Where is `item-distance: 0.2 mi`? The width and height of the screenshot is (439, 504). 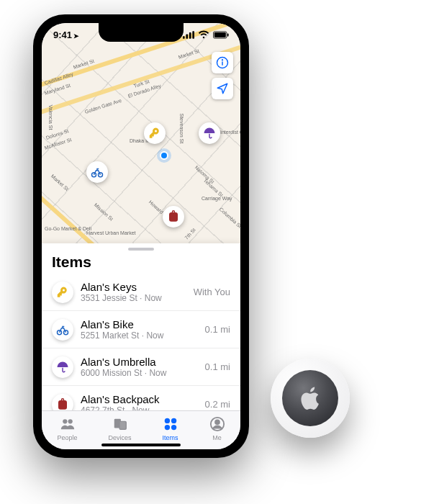
item-distance: 0.2 mi is located at coordinates (217, 405).